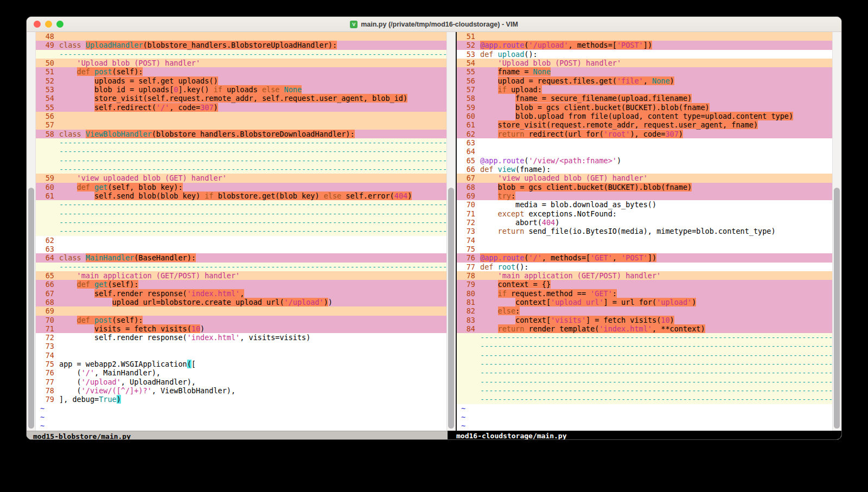 Image resolution: width=868 pixels, height=492 pixels. I want to click on code-line: 54 'Upload blob (POST) handler', so click(644, 63).